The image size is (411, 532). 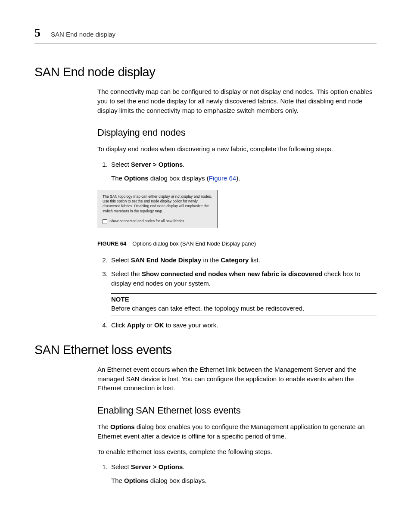 What do you see at coordinates (243, 474) in the screenshot?
I see `s2-step-1: Select Server > Options. The Options dia…` at bounding box center [243, 474].